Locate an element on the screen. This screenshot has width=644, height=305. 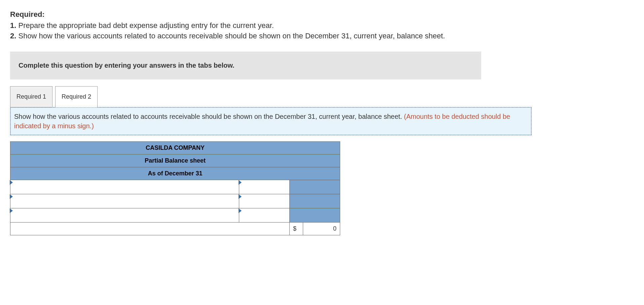
required-section: Required: 1. Prepare the appropriate bad… is located at coordinates (322, 26).